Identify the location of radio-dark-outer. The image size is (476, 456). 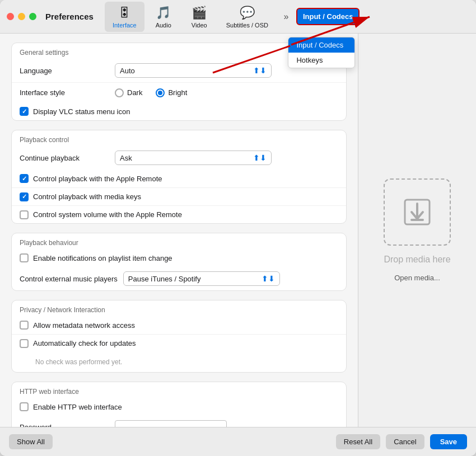
(119, 93).